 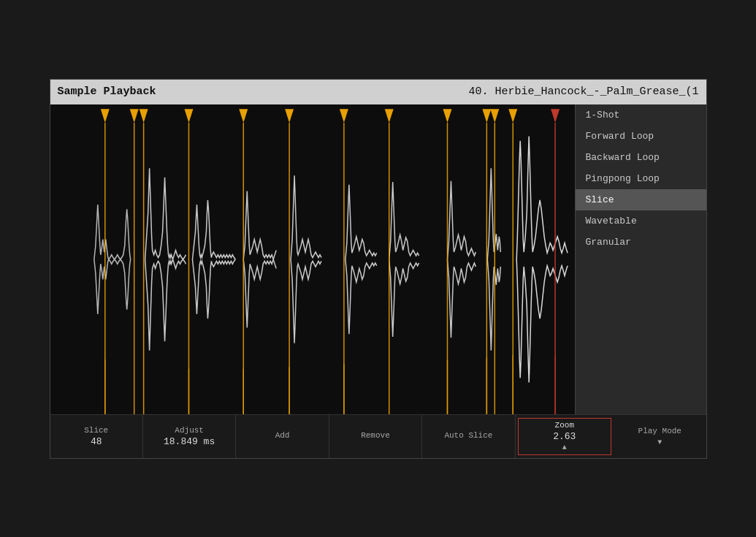 I want to click on auto-slice-control: Auto Slice, so click(x=469, y=437).